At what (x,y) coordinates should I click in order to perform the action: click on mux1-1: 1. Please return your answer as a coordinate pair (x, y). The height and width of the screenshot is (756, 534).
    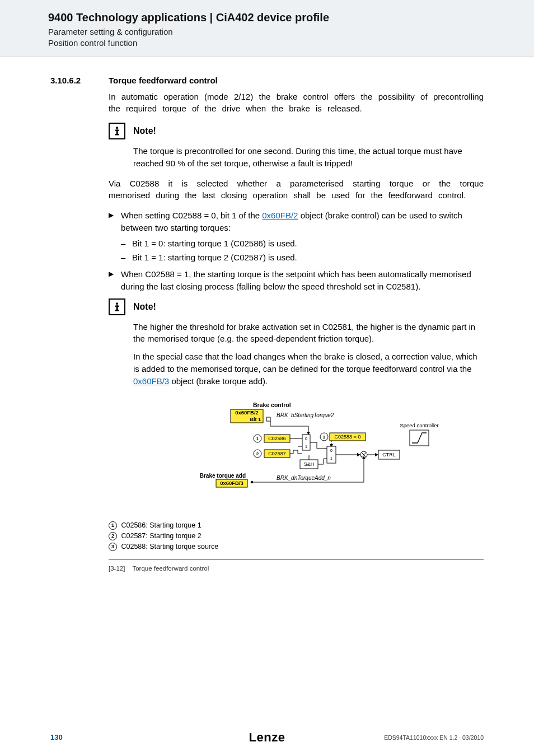
    Looking at the image, I should click on (306, 447).